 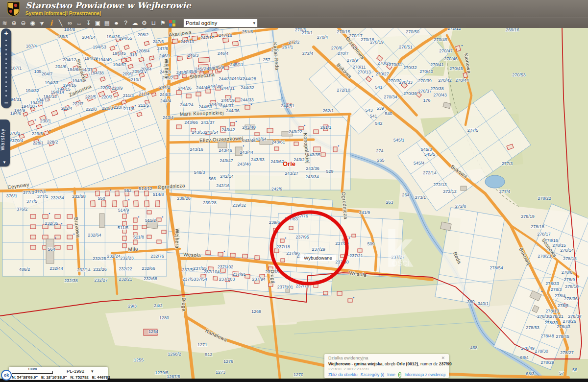 I want to click on parcel-label: 270/37, so click(x=425, y=91).